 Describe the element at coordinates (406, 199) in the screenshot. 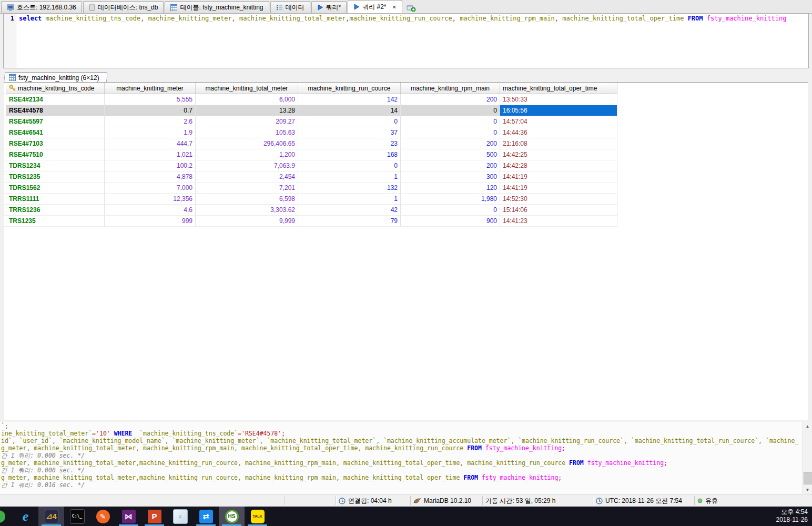

I see `table-row: TRRS111112,3566,59811,98014:52:30` at that location.